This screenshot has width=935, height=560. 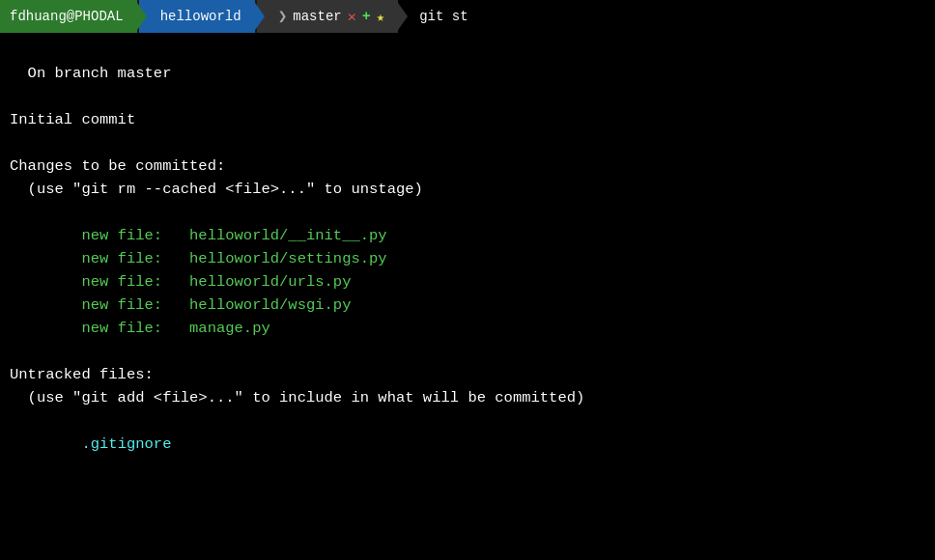 What do you see at coordinates (443, 16) in the screenshot?
I see `cmd-label: git st` at bounding box center [443, 16].